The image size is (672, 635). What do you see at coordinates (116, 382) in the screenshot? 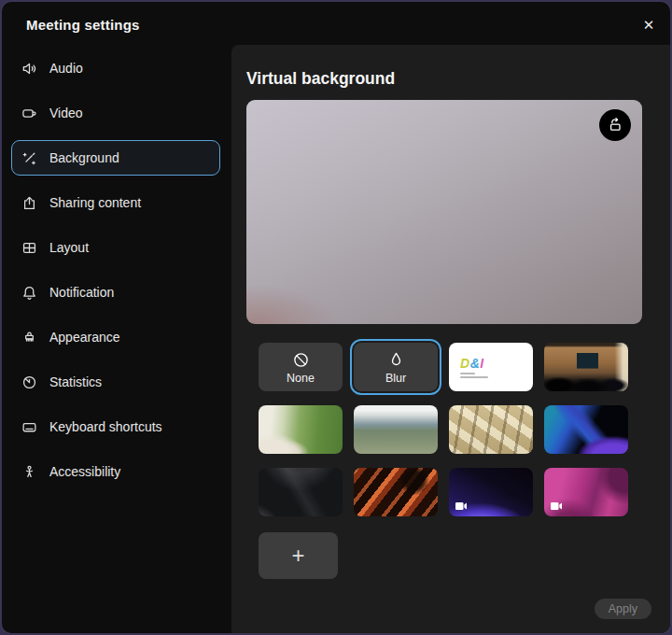
I see `sidebar-item-statistics: Statistics` at bounding box center [116, 382].